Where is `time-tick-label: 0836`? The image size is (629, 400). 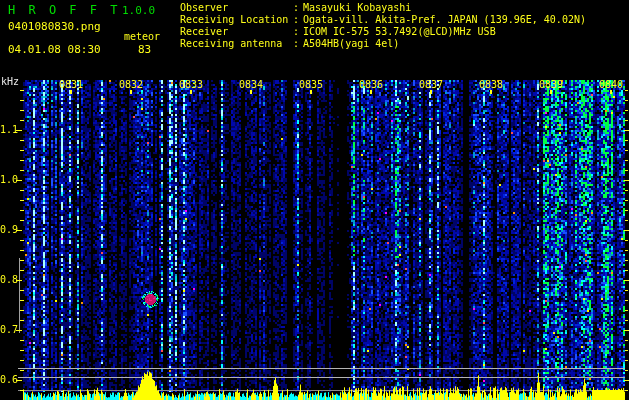
time-tick-label: 0836 is located at coordinates (371, 84).